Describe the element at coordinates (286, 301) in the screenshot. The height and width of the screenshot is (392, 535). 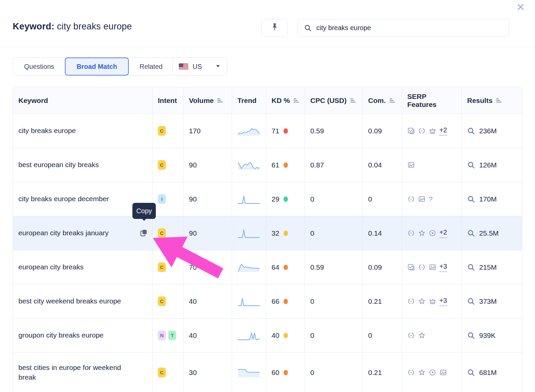
I see `kd-cell: 66` at that location.